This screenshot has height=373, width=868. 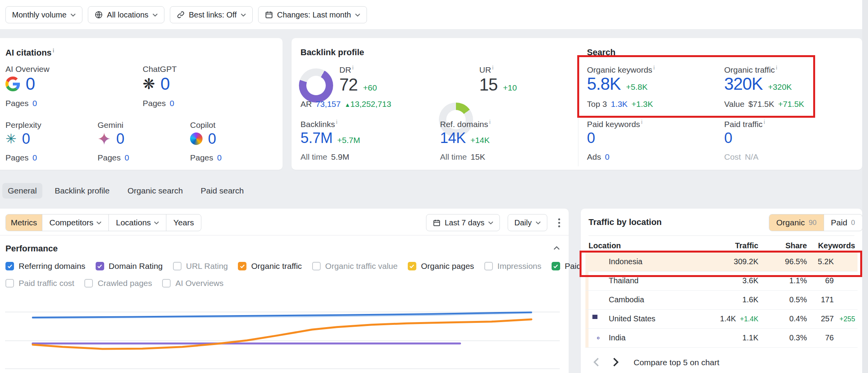 What do you see at coordinates (578, 112) in the screenshot?
I see `section-divider` at bounding box center [578, 112].